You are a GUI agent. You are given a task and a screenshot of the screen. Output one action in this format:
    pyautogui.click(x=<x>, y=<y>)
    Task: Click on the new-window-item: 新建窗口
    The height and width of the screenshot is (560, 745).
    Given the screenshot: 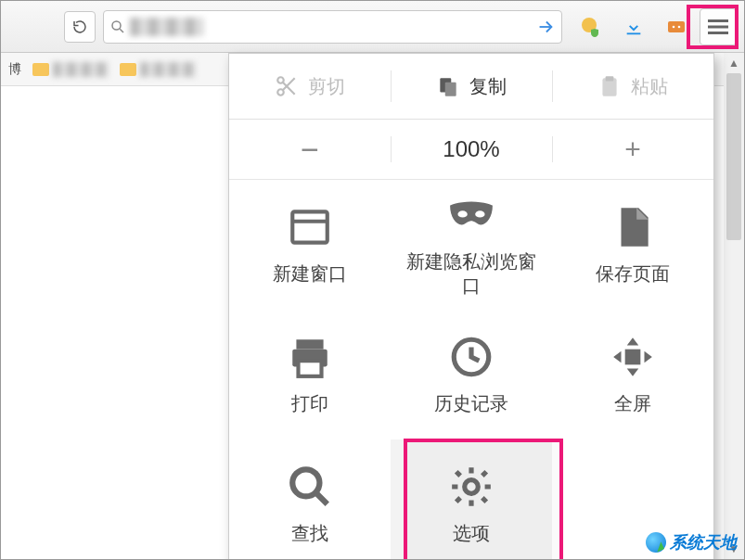 What is the action you would take?
    pyautogui.click(x=310, y=245)
    